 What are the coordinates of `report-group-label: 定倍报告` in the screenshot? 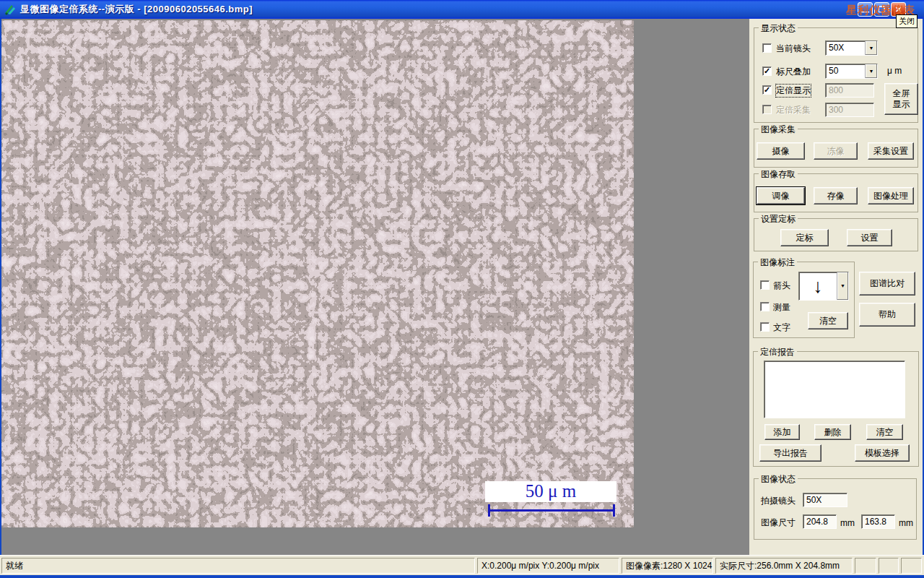 It's located at (777, 353).